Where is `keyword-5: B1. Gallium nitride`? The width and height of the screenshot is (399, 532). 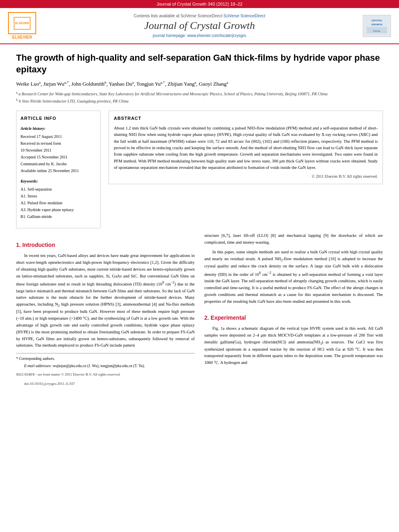 keyword-5: B1. Gallium nitride is located at coordinates (58, 217).